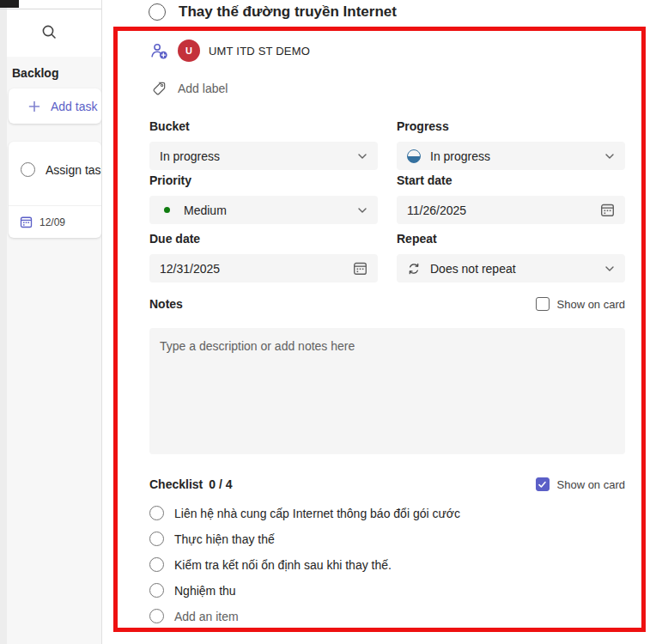 This screenshot has height=644, width=662. I want to click on progress-value: In progress, so click(460, 156).